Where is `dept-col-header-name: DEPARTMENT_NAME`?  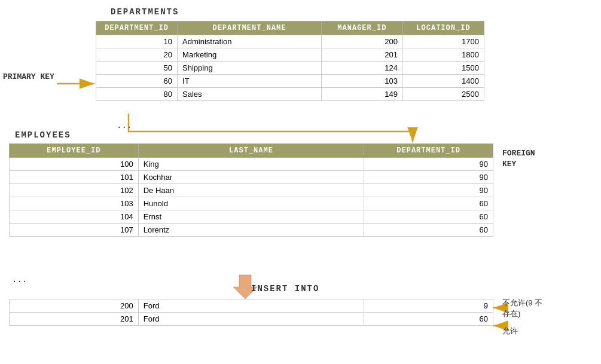 dept-col-header-name: DEPARTMENT_NAME is located at coordinates (250, 29).